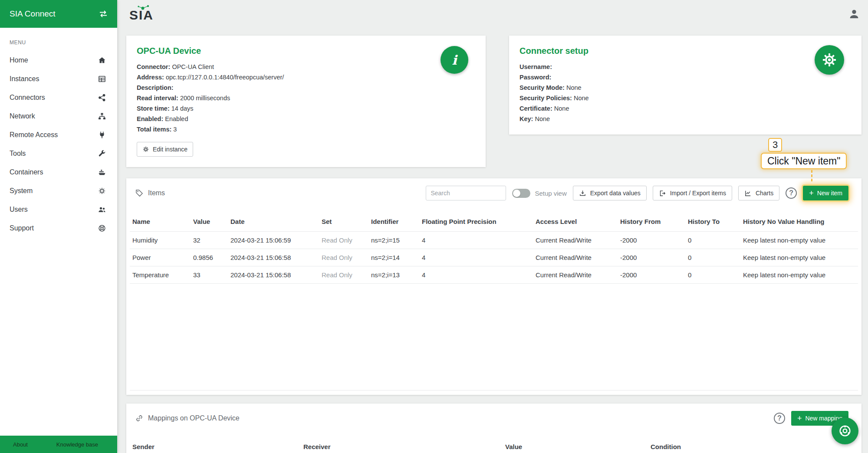  What do you see at coordinates (494, 391) in the screenshot?
I see `items-table-bottom-divider` at bounding box center [494, 391].